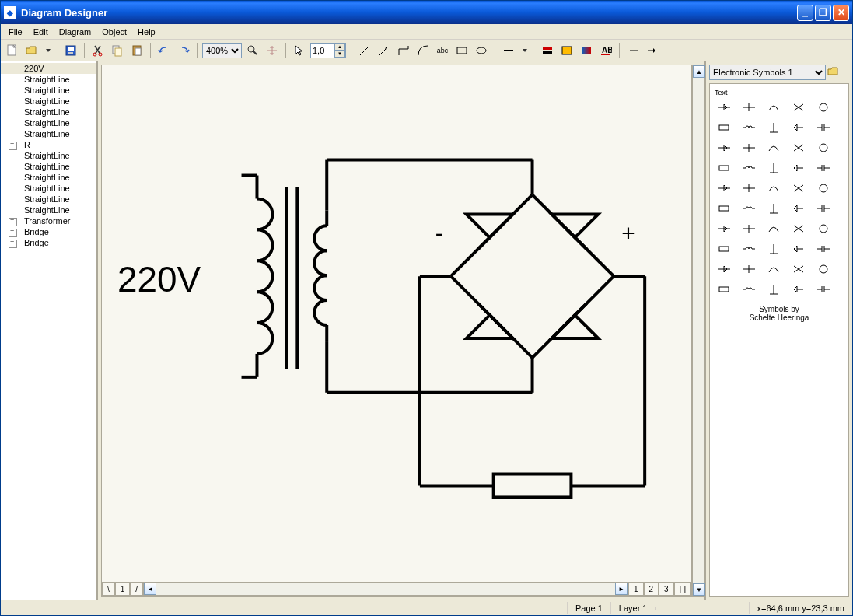  Describe the element at coordinates (114, 32) in the screenshot. I see `menu-object: Object` at that location.